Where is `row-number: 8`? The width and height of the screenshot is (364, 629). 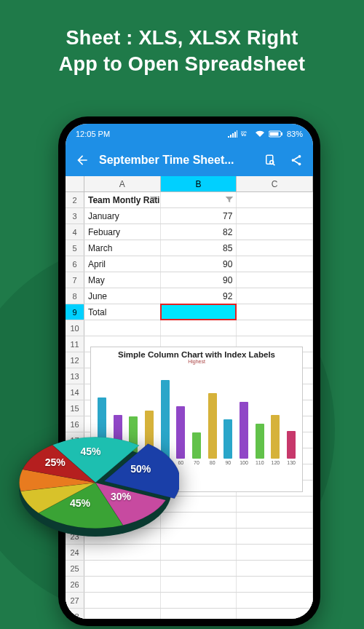
row-number: 8 is located at coordinates (75, 296).